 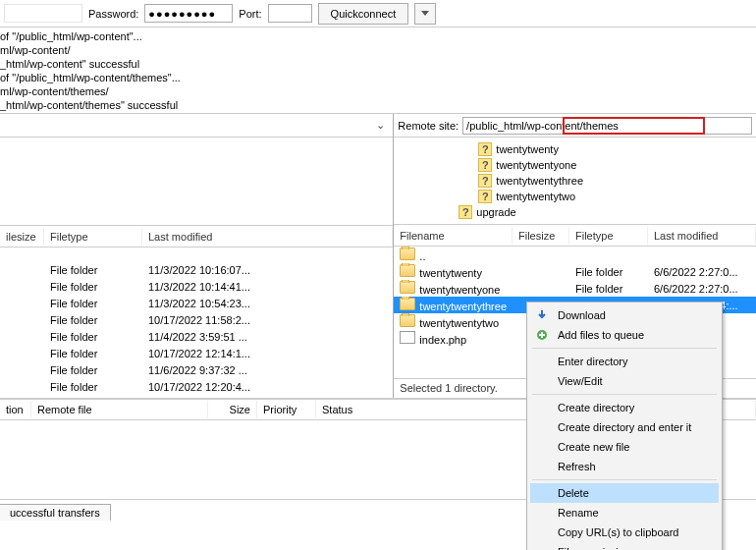 I want to click on list-item: File folder11/3/2022 10:54:23..., so click(x=196, y=302).